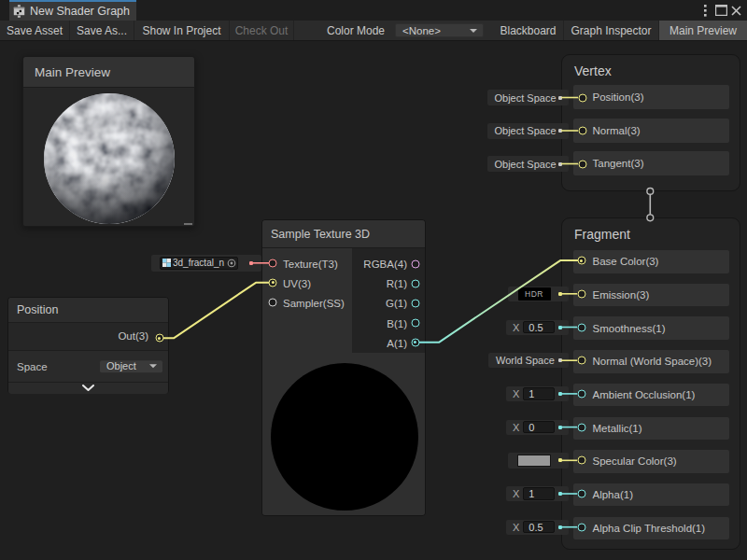  I want to click on ambient-occlusion-value-field: X 1, so click(538, 394).